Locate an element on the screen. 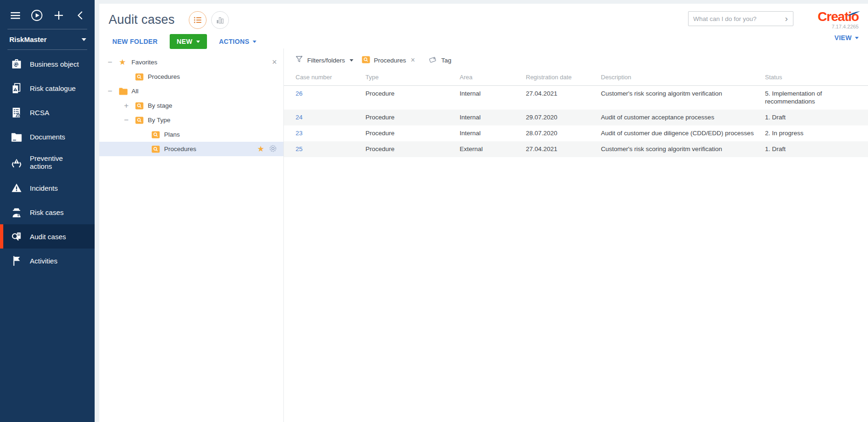 Image resolution: width=868 pixels, height=422 pixels. sidebar-item-business-object: Business object is located at coordinates (48, 64).